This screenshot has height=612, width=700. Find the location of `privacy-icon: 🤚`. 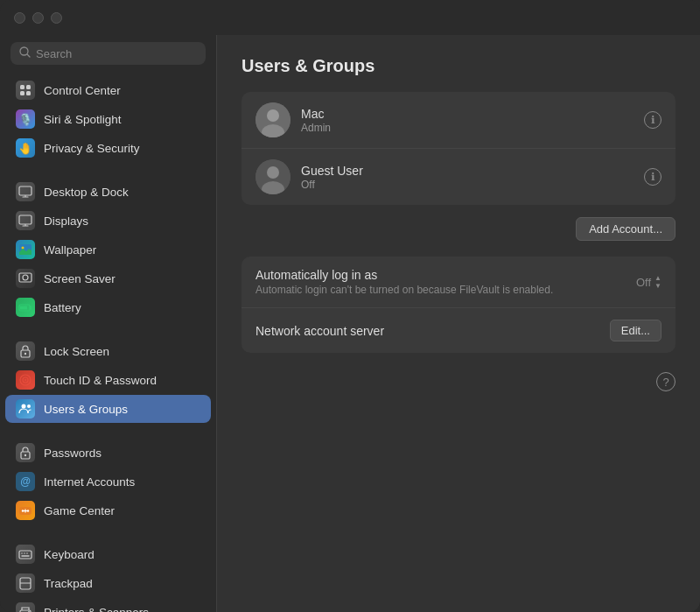

privacy-icon: 🤚 is located at coordinates (25, 148).